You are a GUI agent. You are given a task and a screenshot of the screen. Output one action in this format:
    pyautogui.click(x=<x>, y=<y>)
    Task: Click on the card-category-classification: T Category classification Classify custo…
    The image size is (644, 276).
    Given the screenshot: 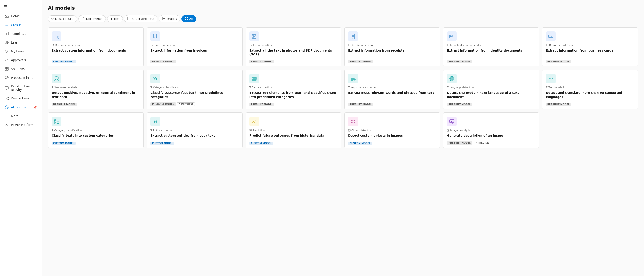 What is the action you would take?
    pyautogui.click(x=194, y=89)
    